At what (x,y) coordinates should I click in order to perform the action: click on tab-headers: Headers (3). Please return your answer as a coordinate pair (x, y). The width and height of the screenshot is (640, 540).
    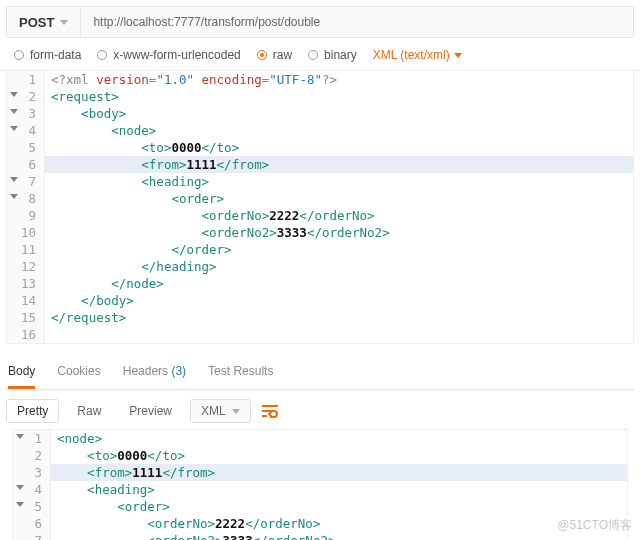
    Looking at the image, I should click on (154, 373).